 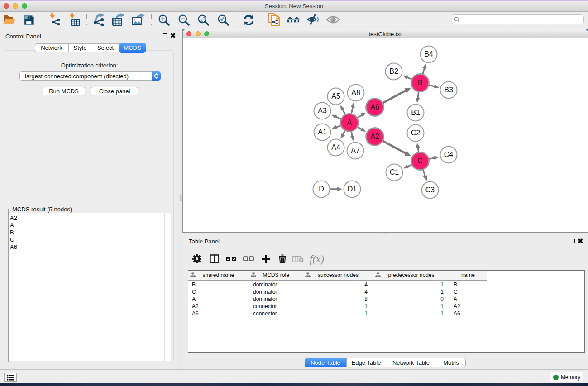 I want to click on svg-text: D, so click(x=321, y=189).